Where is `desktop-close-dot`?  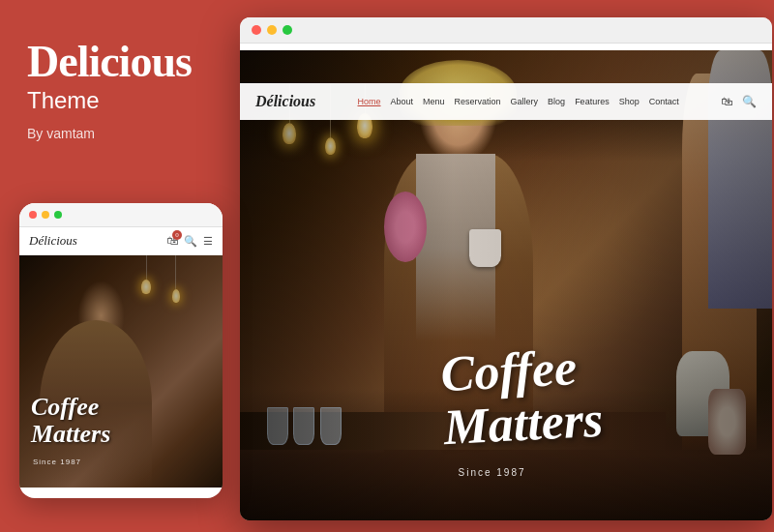
desktop-close-dot is located at coordinates (256, 30).